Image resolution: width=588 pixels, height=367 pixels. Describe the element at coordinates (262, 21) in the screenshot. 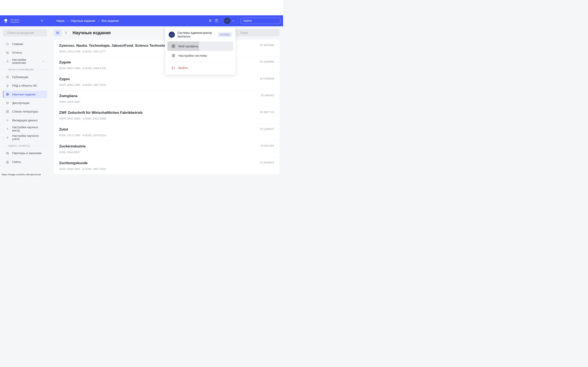

I see `global-search-input` at that location.